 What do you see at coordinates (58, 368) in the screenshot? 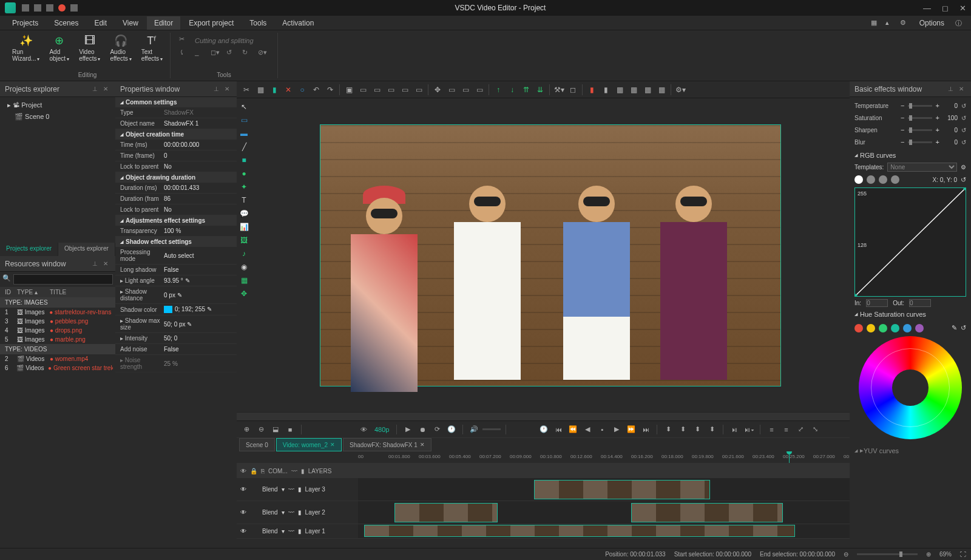
I see `list-item: 6🎬 Videos● Green screen star trek` at bounding box center [58, 368].